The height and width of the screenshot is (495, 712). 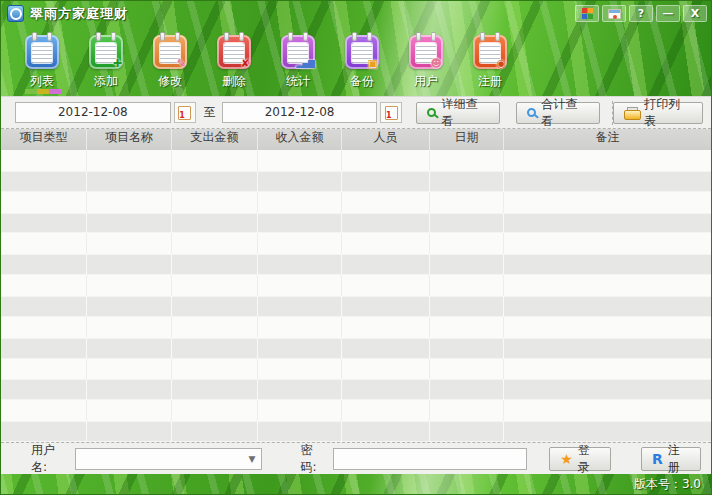 I want to click on toolbar-item-register: ◉ 注册, so click(x=490, y=62).